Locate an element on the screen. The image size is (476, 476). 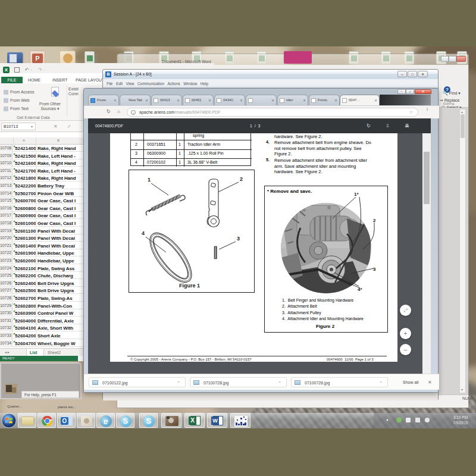
svg-text: 4 is located at coordinates (143, 233).